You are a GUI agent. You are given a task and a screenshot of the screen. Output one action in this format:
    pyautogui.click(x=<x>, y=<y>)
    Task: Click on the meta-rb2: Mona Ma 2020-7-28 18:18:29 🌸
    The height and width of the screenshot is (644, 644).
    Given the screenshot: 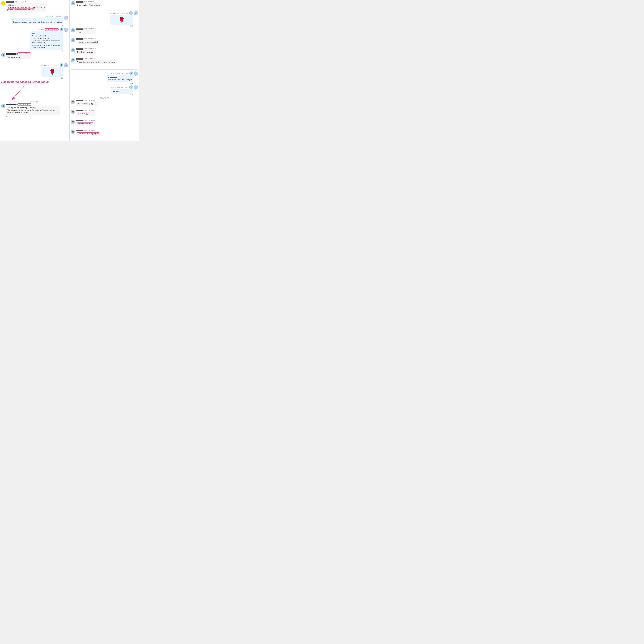 What is the action you would take?
    pyautogui.click(x=122, y=87)
    